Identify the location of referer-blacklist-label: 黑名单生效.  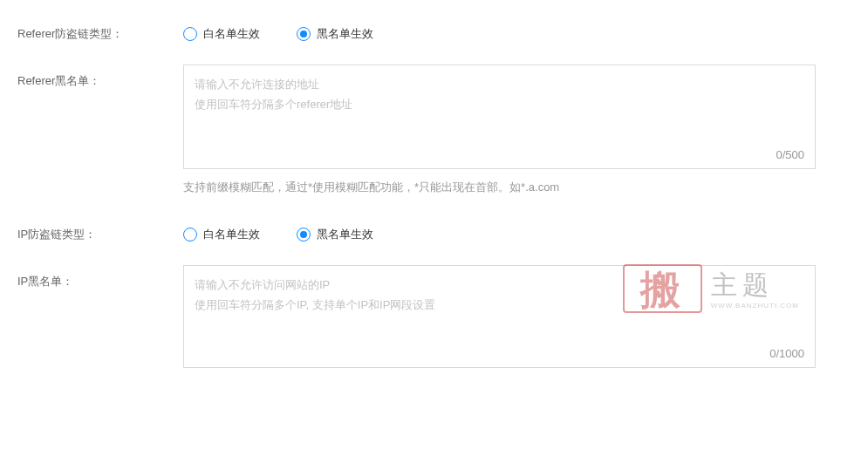
(345, 34).